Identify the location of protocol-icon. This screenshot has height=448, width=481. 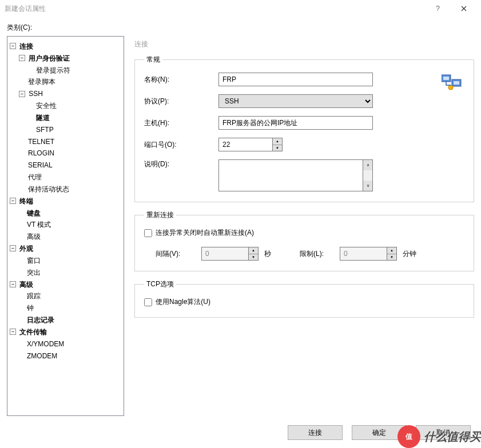
(452, 83).